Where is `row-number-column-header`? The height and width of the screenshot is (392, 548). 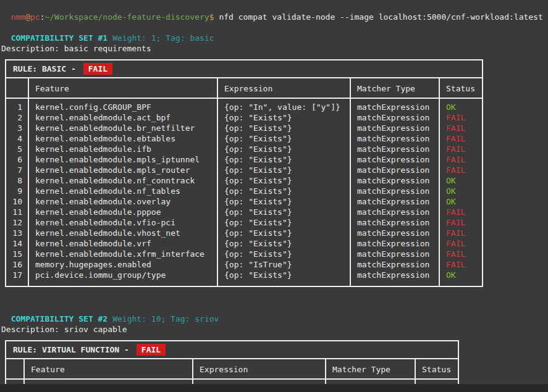
row-number-column-header is located at coordinates (15, 369).